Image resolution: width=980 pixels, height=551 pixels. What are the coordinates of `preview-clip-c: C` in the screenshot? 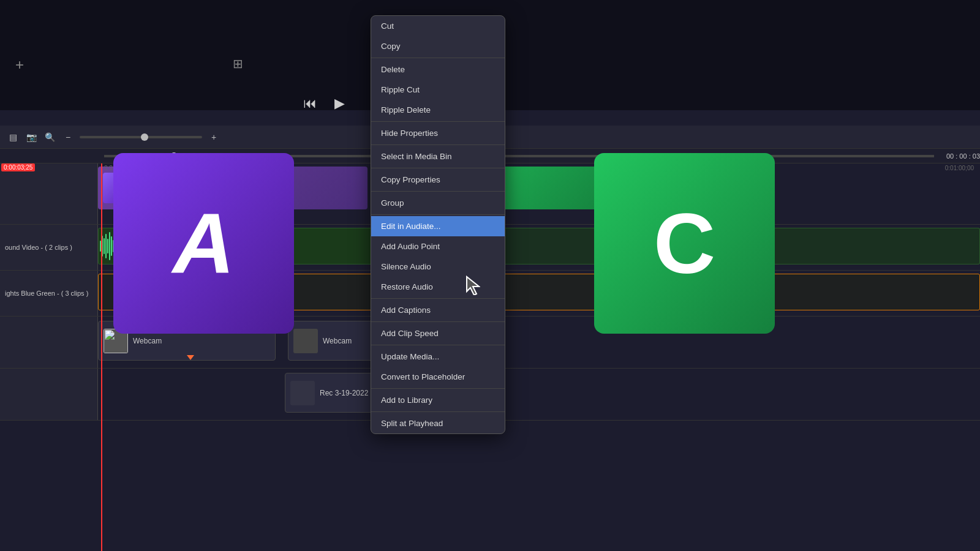 It's located at (685, 244).